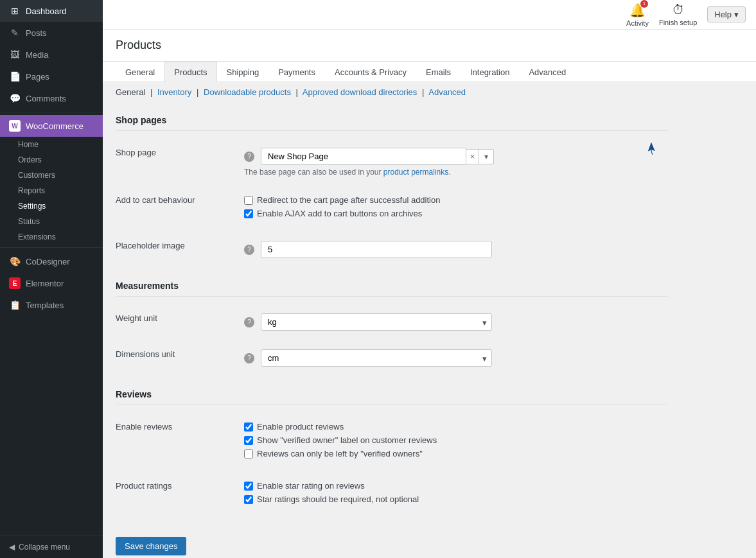 This screenshot has width=756, height=558. I want to click on checkbox-ajax: Enable AJAX add to cart buttons on archi…, so click(456, 213).